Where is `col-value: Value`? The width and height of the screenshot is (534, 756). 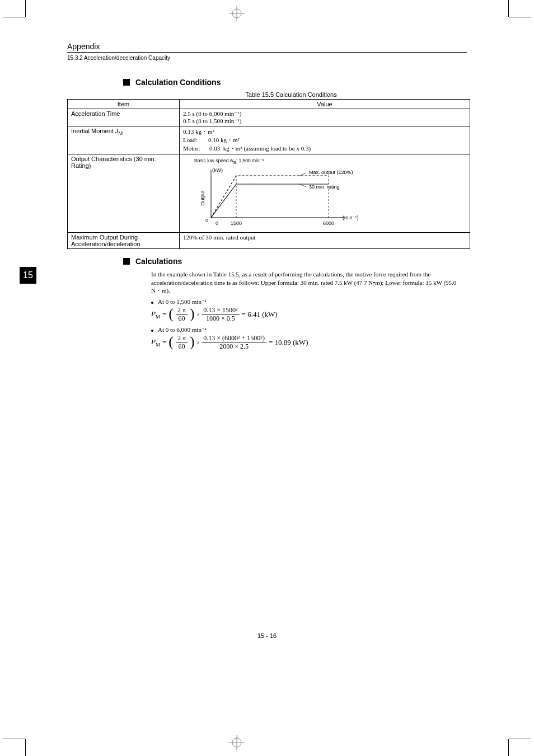
col-value: Value is located at coordinates (325, 104).